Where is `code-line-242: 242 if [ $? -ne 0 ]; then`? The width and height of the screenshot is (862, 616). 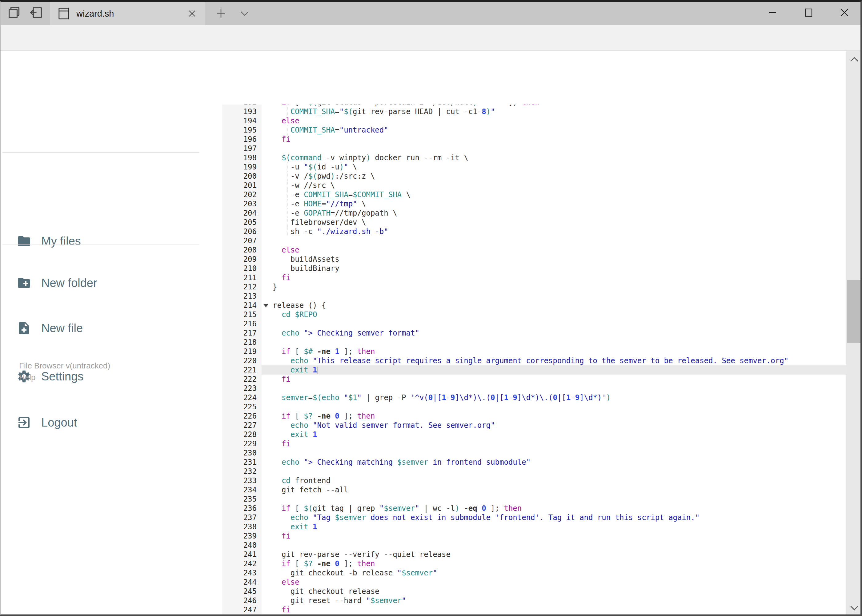
code-line-242: 242 if [ $? -ne 0 ]; then is located at coordinates (534, 564).